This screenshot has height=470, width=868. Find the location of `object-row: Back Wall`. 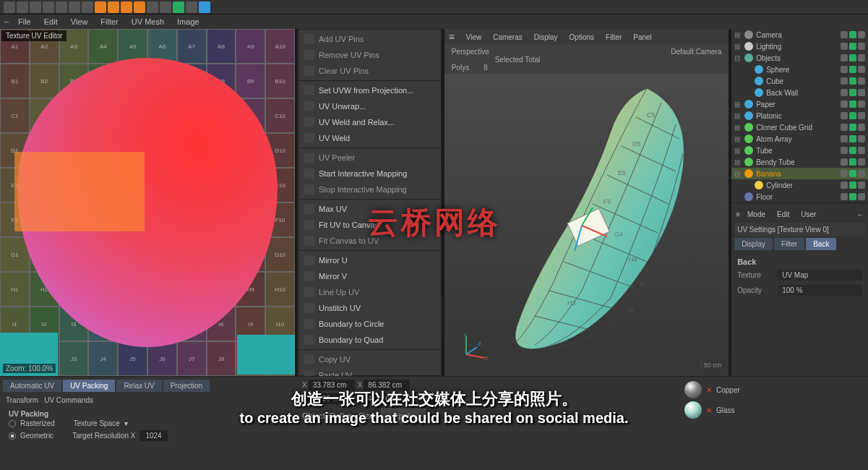

object-row: Back Wall is located at coordinates (799, 93).